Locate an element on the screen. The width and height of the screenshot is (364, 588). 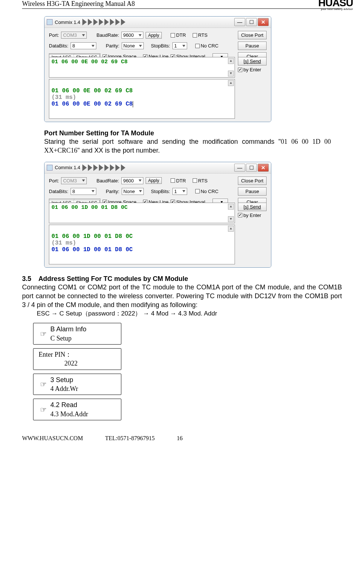
monitor-recv: 01 06 00 0E 00 02 69 C8 is located at coordinates (92, 104).